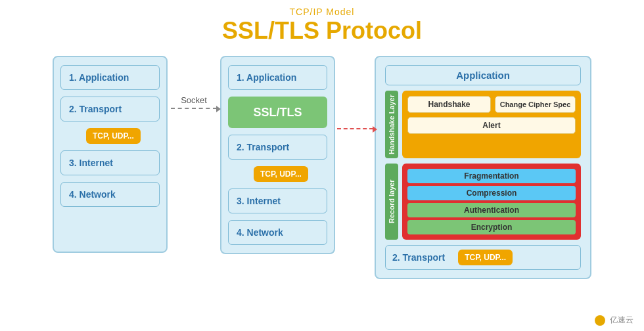 This screenshot has height=331, width=644. I want to click on left-layer-application: 1. Application, so click(110, 77).